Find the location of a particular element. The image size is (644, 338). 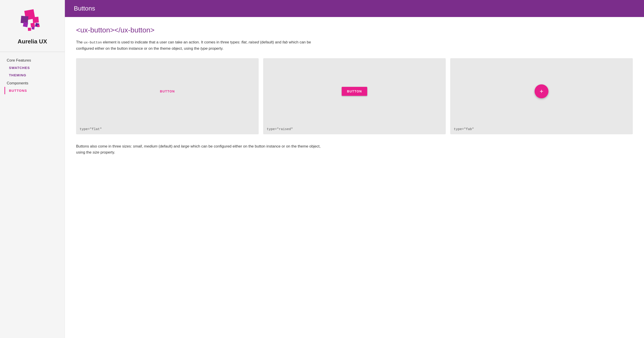

demo-box-fab: + type="fab" is located at coordinates (542, 96).